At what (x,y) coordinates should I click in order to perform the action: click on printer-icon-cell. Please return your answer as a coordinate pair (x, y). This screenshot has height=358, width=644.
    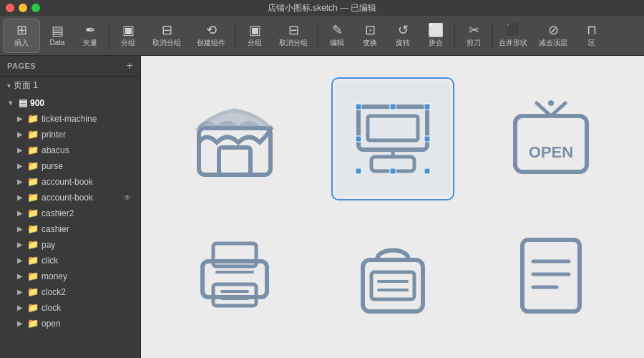
    Looking at the image, I should click on (235, 276).